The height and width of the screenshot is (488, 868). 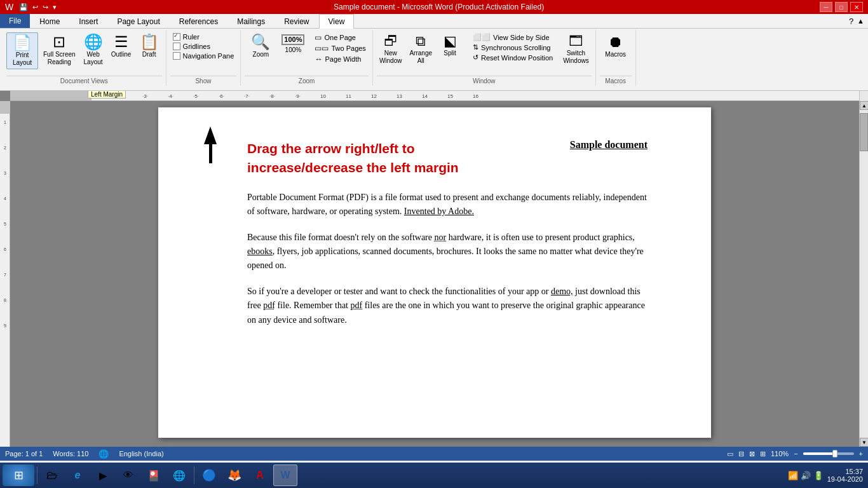 I want to click on save-qa-btn: 💾, so click(x=24, y=8).